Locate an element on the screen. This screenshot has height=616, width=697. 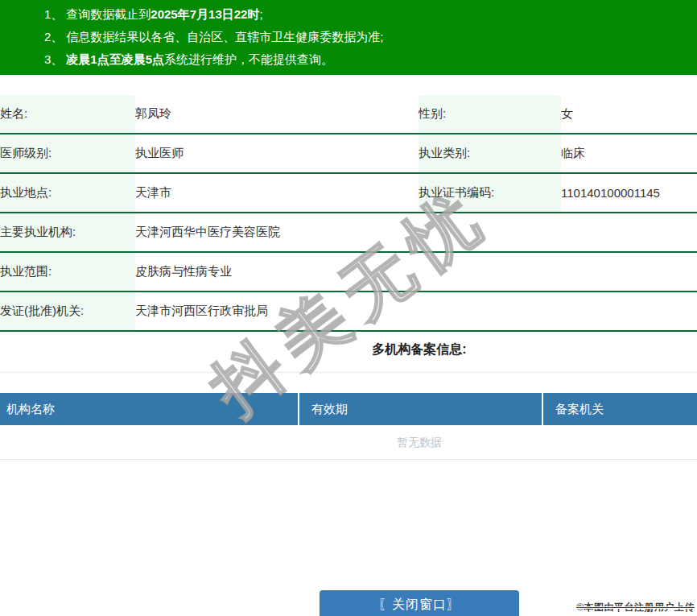
notice-number: 1、 is located at coordinates (53, 14).